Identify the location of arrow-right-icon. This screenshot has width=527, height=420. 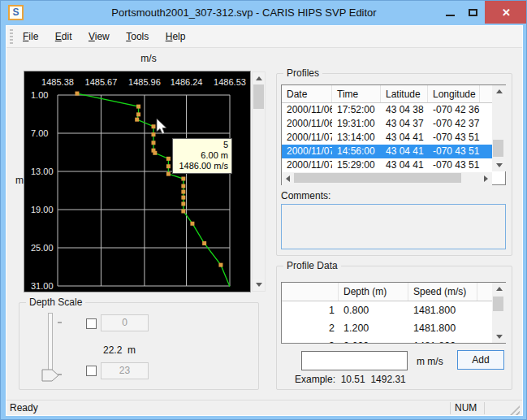
(486, 179).